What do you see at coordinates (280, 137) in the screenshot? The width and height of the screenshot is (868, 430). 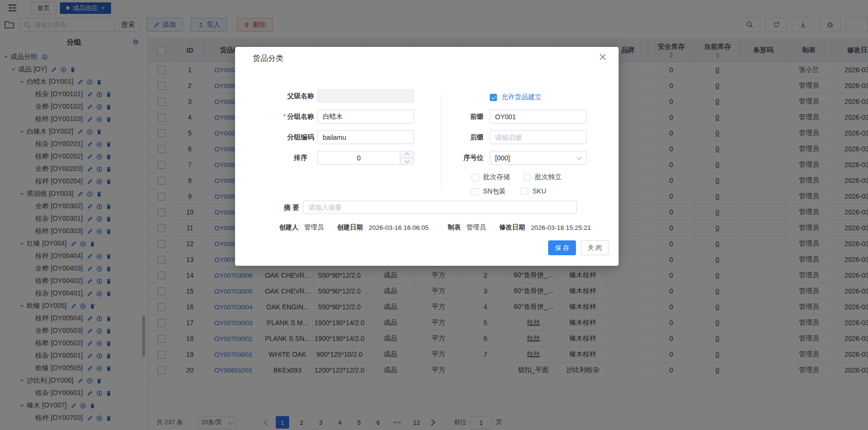 I see `group-code-label: 分组编码` at bounding box center [280, 137].